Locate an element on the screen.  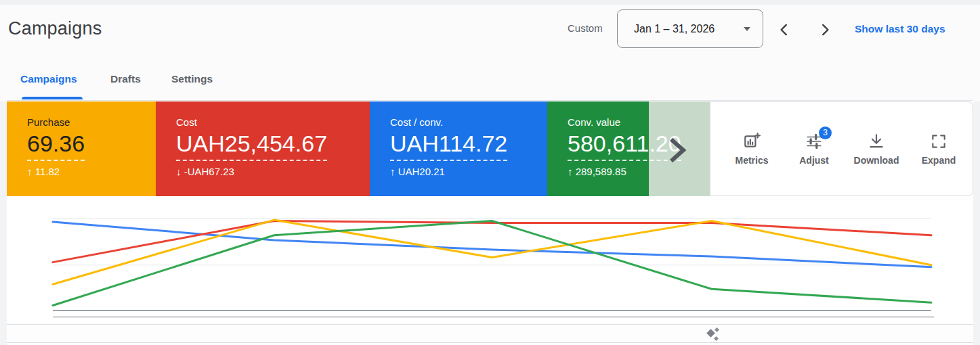
panel-divider is located at coordinates (490, 325).